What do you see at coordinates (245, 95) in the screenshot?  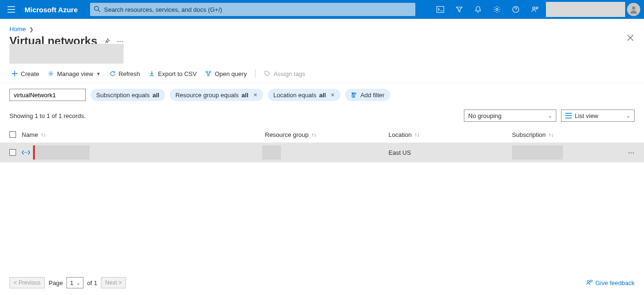 I see `rg-filter-value: all` at bounding box center [245, 95].